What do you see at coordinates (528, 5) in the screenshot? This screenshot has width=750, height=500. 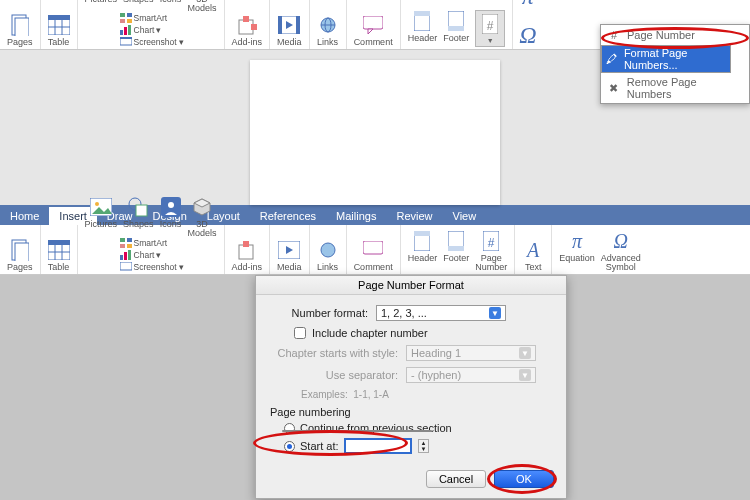 I see `equation-glyph: π` at bounding box center [528, 5].